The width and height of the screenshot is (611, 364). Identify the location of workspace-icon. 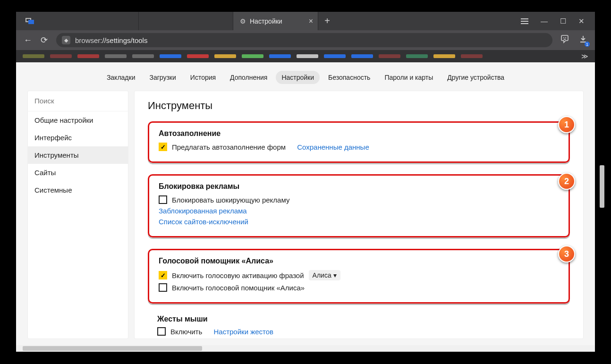
(30, 21).